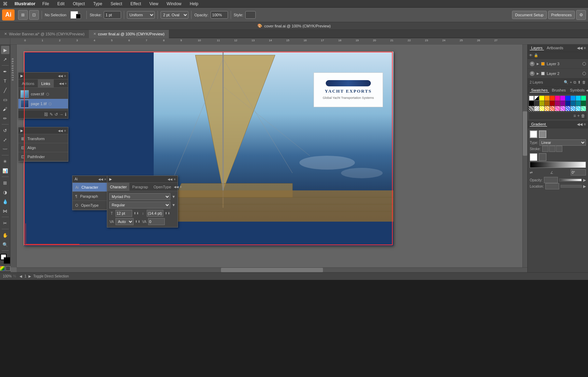  I want to click on swatch-pink, so click(557, 98).